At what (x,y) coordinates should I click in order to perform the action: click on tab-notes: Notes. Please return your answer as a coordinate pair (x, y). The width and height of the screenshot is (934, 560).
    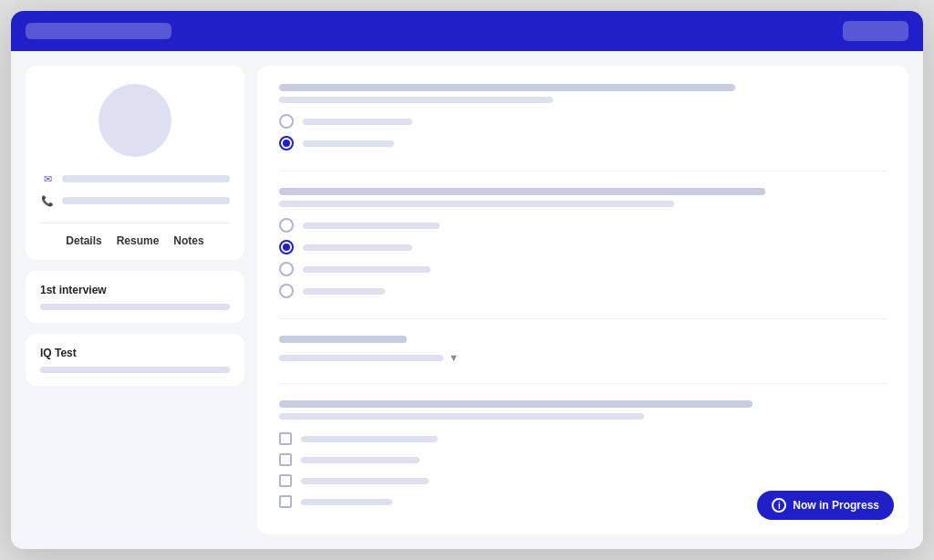
    Looking at the image, I should click on (188, 241).